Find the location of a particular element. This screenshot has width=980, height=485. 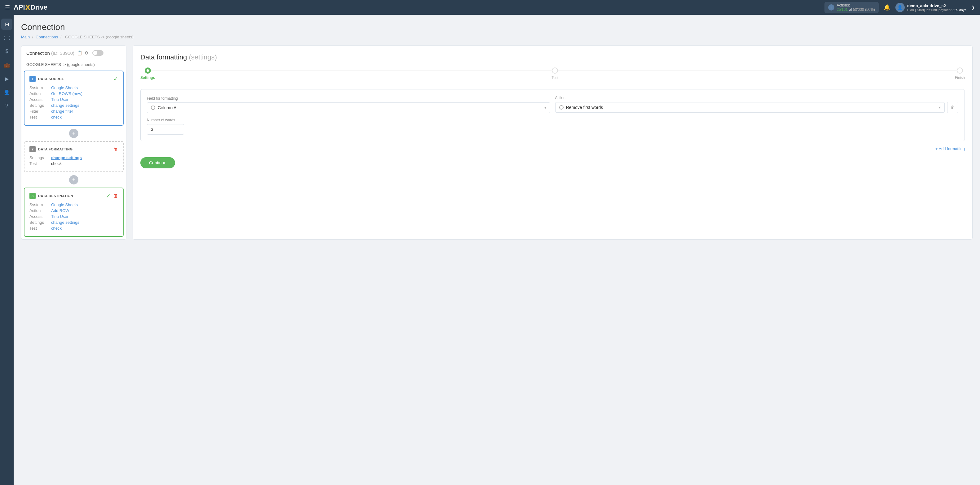

action-chevron-icon: ▾ is located at coordinates (940, 107).